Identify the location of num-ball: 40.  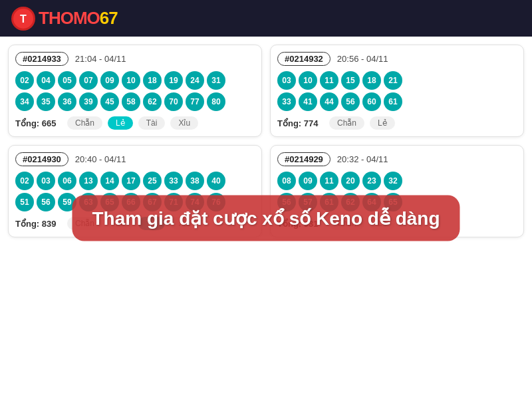
(216, 181).